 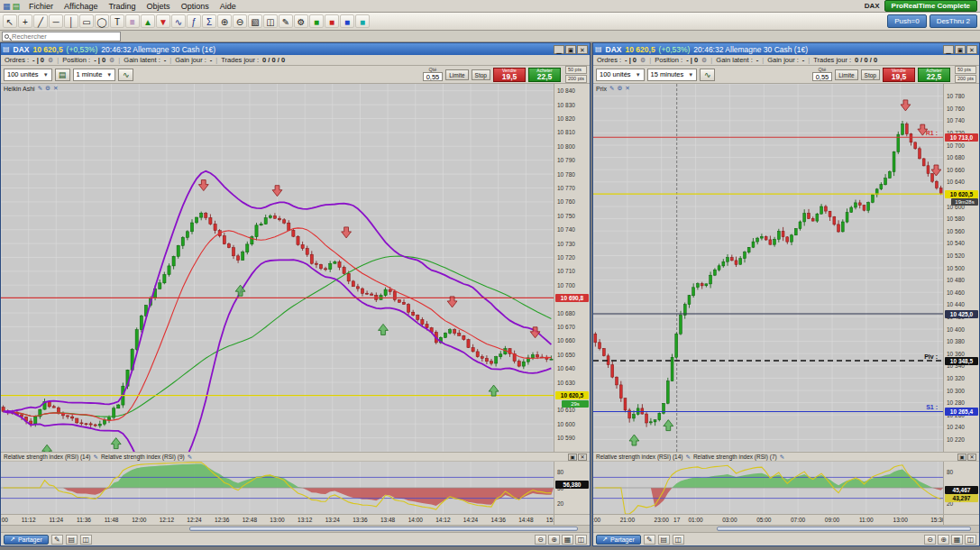 What do you see at coordinates (56, 22) in the screenshot?
I see `horizontal-line-tool-icon: ─` at bounding box center [56, 22].